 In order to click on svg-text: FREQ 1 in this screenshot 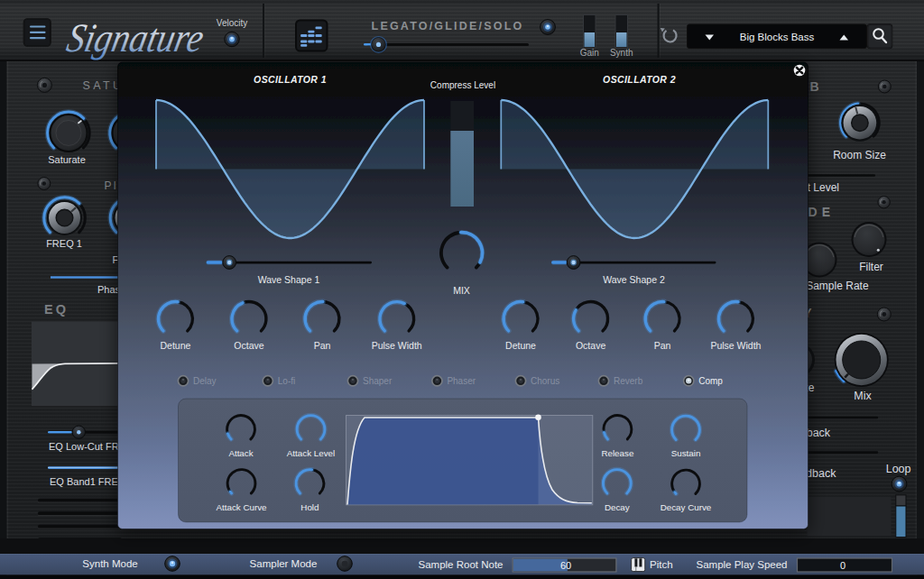, I will do `click(64, 244)`.